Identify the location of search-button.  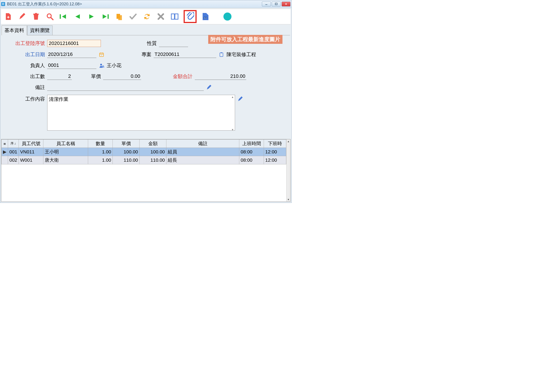
(50, 17).